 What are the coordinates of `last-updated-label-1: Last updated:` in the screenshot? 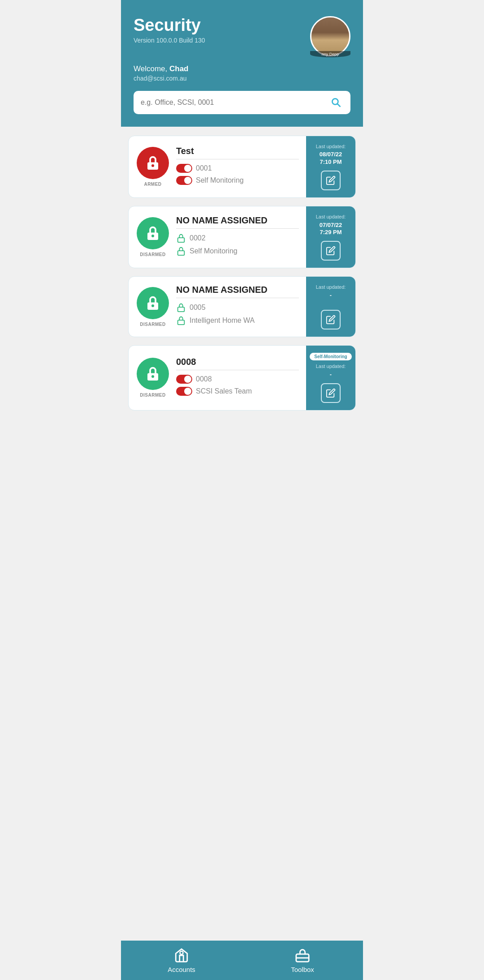 It's located at (331, 147).